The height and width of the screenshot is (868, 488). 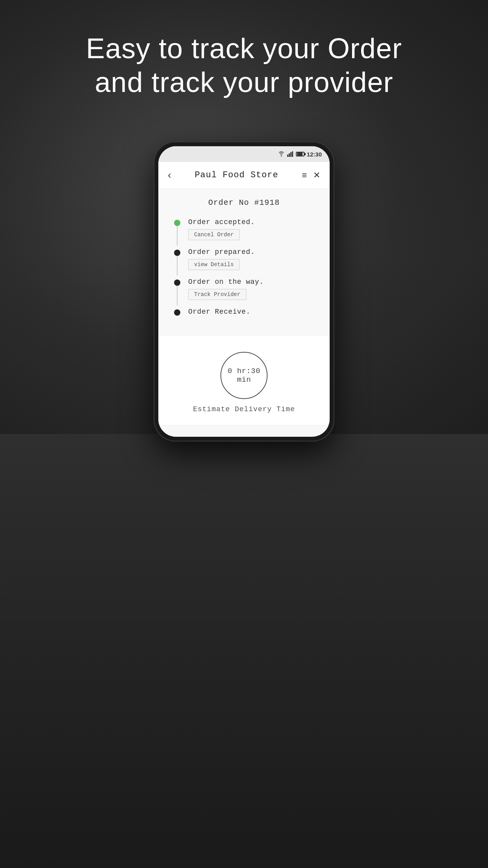 I want to click on order-content: Order No #1918 Order accepted. Cancel Or…, so click(x=244, y=263).